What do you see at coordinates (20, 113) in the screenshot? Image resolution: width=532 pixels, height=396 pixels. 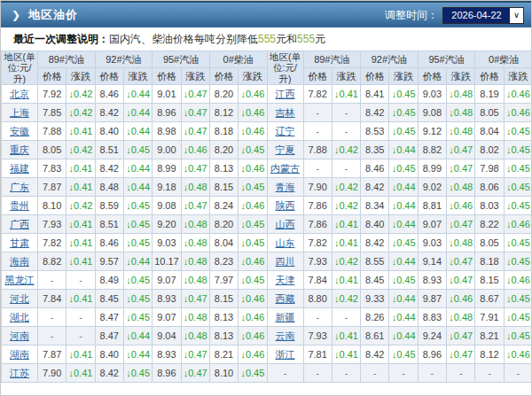 I see `region-link: 上海` at bounding box center [20, 113].